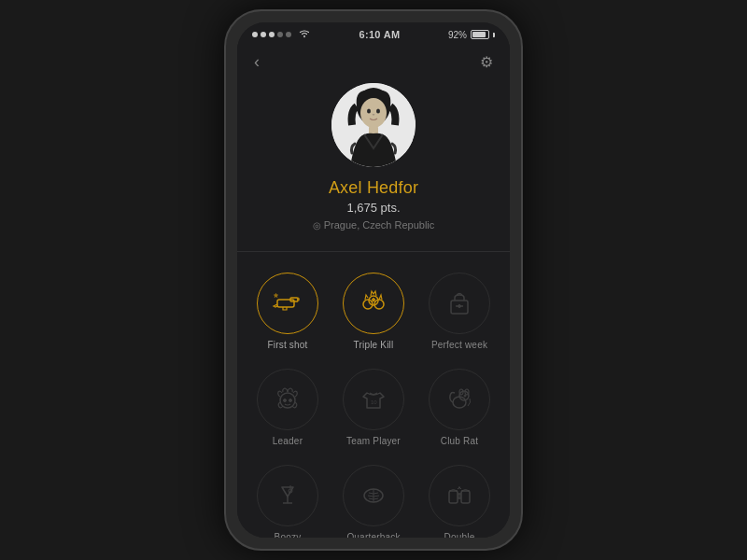 The width and height of the screenshot is (747, 560). What do you see at coordinates (374, 399) in the screenshot?
I see `team-player-icon: 10` at bounding box center [374, 399].